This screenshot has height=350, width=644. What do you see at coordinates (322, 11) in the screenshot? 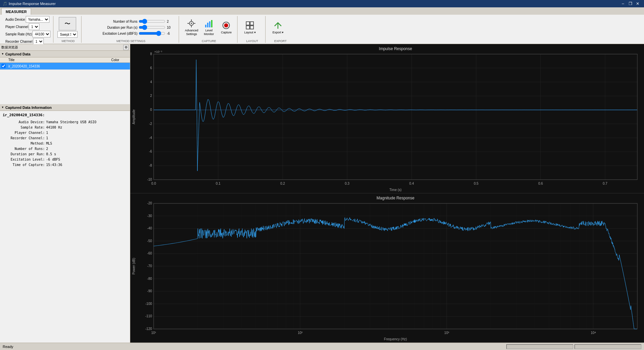
I see `ribbon-tabs: MEASURER` at bounding box center [322, 11].